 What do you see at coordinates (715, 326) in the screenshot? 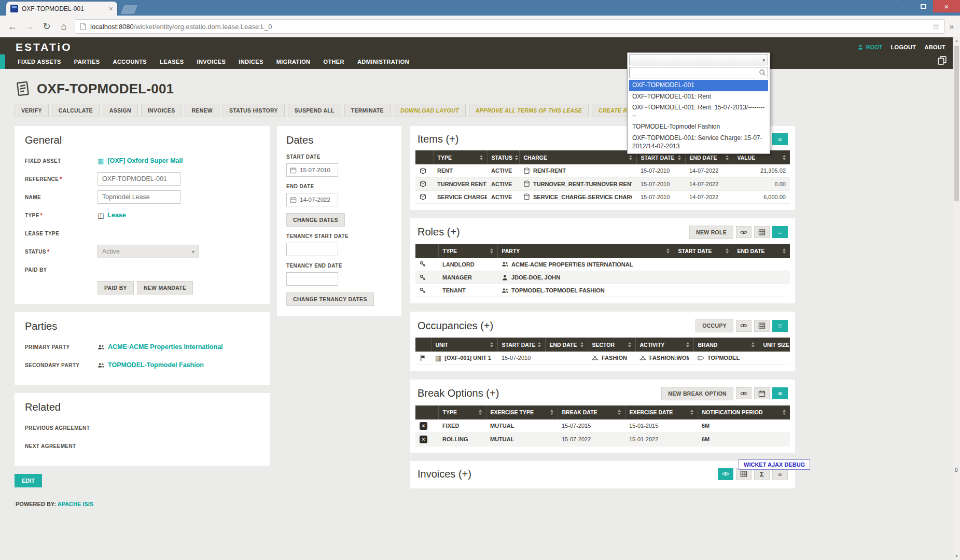
I see `occupy-button: OCCUPY` at bounding box center [715, 326].